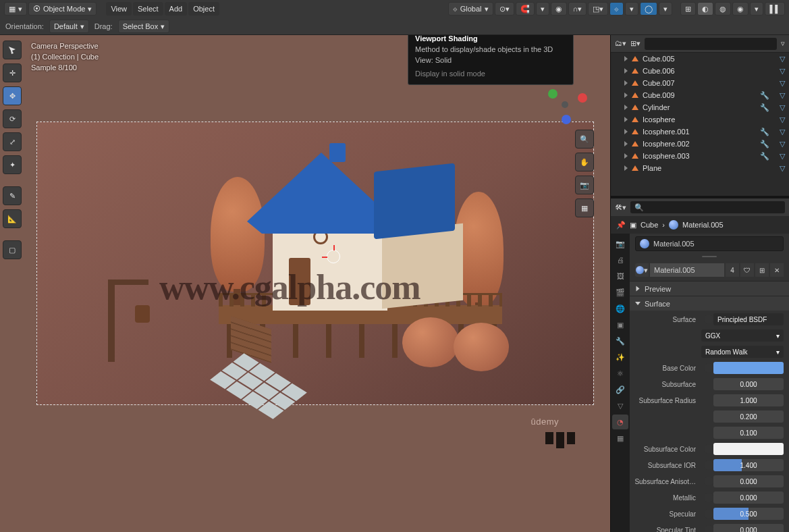 This screenshot has height=532, width=789. What do you see at coordinates (700, 71) in the screenshot?
I see `outliner-row: Cube.006 ▽` at bounding box center [700, 71].